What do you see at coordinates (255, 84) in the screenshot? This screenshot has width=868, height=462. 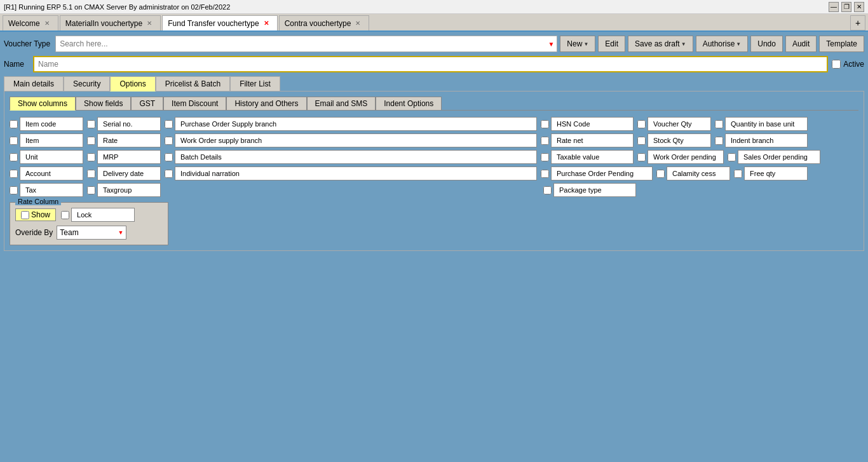 I see `tab-filter-list: Filter List` at bounding box center [255, 84].